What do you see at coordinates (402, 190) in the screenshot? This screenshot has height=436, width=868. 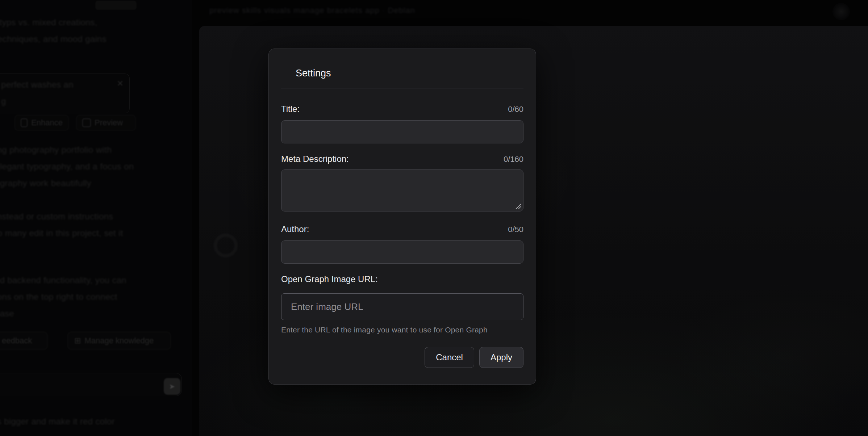 I see `meta-description-field` at bounding box center [402, 190].